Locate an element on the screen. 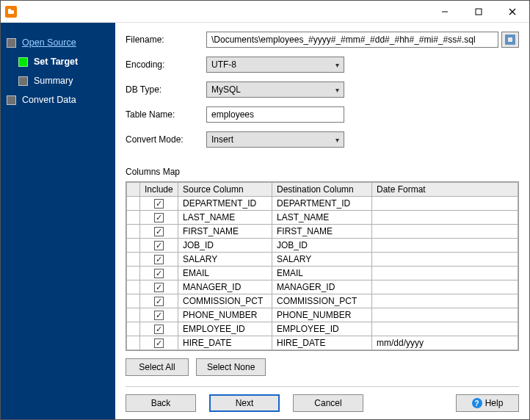  source-column-cell: FIRST_NAME is located at coordinates (225, 232).